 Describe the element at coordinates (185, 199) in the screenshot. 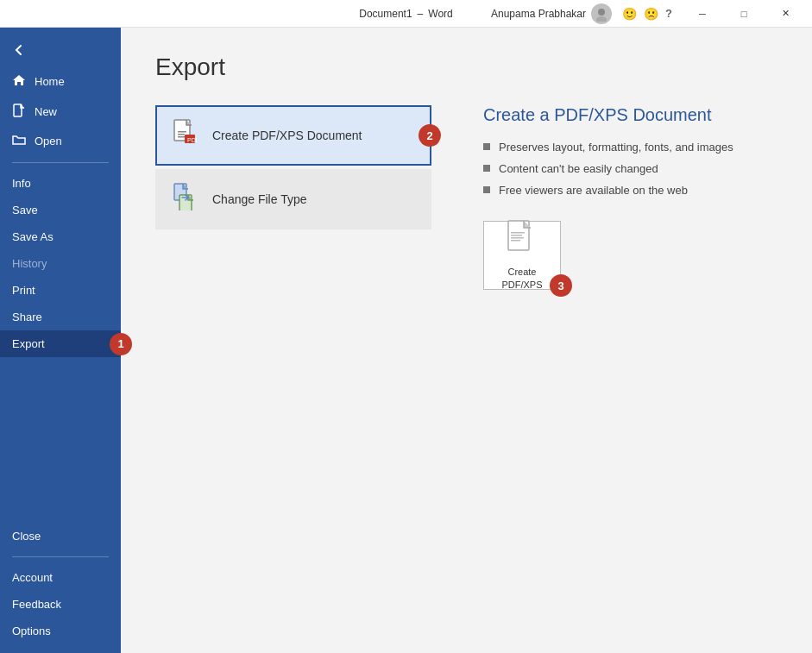

I see `change-file-type-icon` at that location.